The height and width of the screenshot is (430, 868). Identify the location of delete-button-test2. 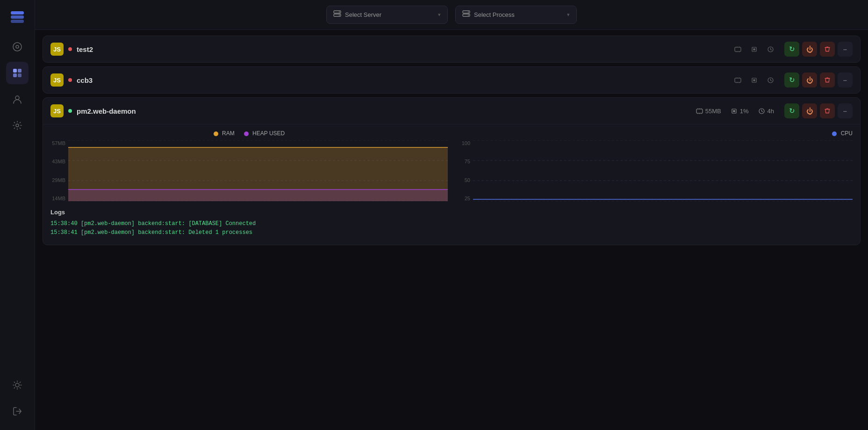
(827, 49).